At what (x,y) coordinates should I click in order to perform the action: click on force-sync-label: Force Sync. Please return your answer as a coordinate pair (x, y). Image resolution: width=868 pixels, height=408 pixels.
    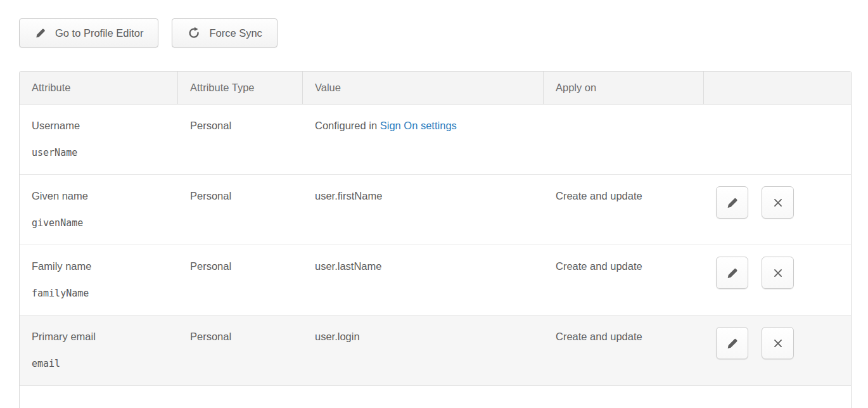
    Looking at the image, I should click on (236, 33).